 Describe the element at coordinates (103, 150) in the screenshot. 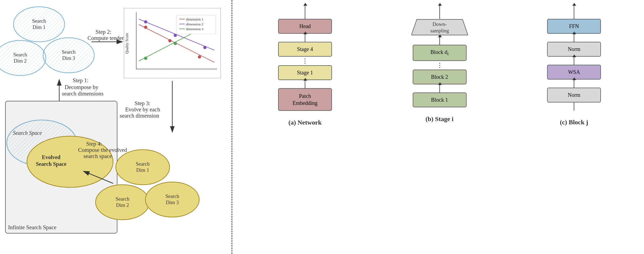

I see `svg-text: Compose the evolved` at that location.